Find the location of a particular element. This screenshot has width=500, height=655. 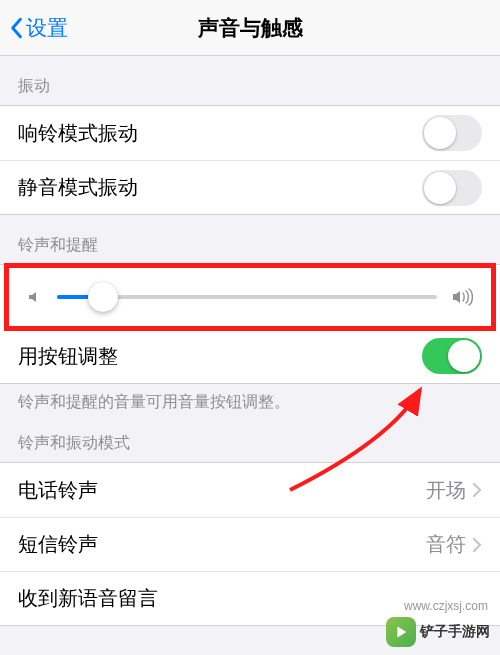

watermark-url: www.czjxsj.com is located at coordinates (446, 606).